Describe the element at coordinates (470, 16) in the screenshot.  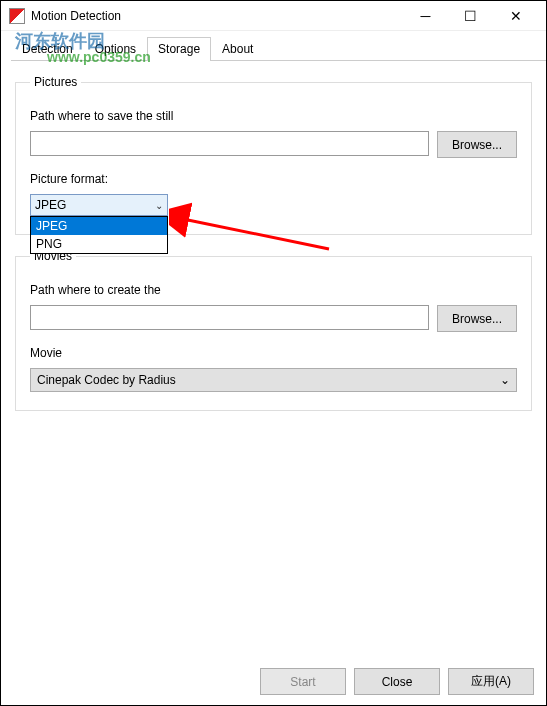
I see `window-controls: ─ ☐ ✕` at that location.